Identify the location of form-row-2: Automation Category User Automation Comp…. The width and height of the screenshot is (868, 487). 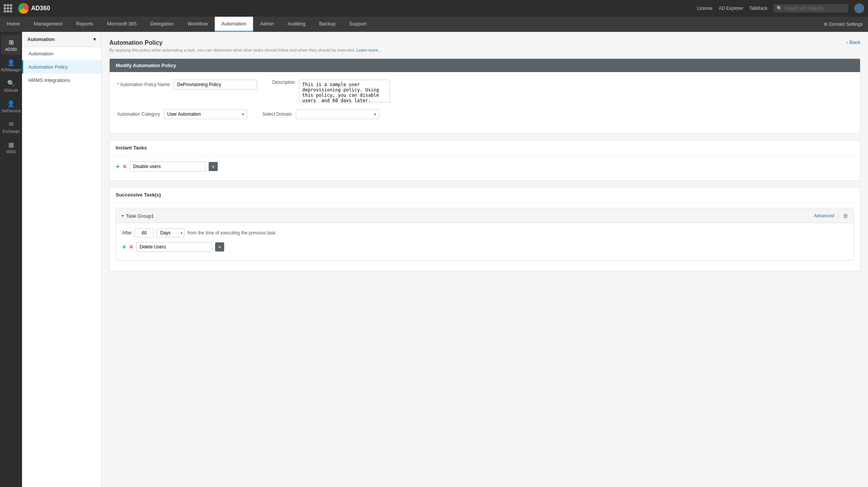
(485, 114).